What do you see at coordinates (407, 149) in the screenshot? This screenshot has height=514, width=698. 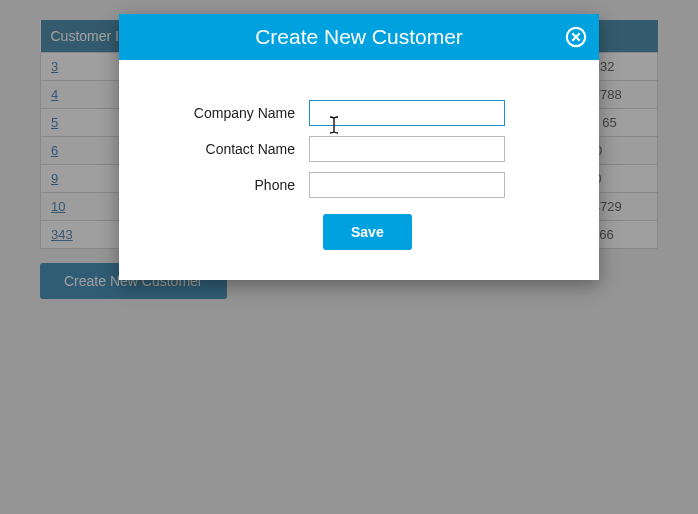 I see `contact-name-field` at bounding box center [407, 149].